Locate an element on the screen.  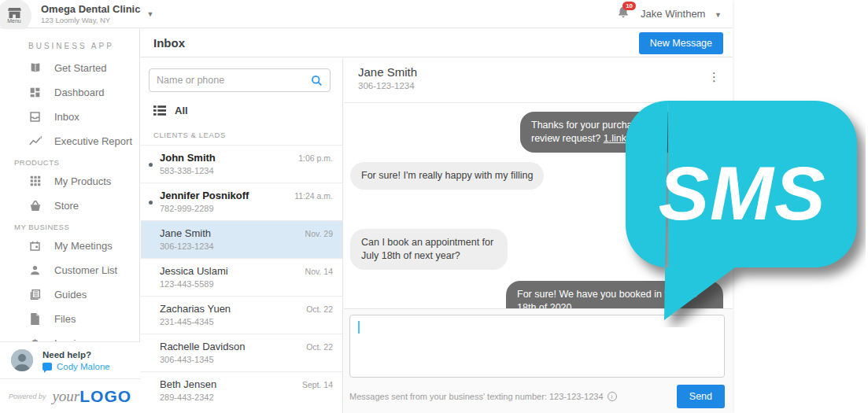
list-heading: CLIENTS & LEADS is located at coordinates (242, 133).